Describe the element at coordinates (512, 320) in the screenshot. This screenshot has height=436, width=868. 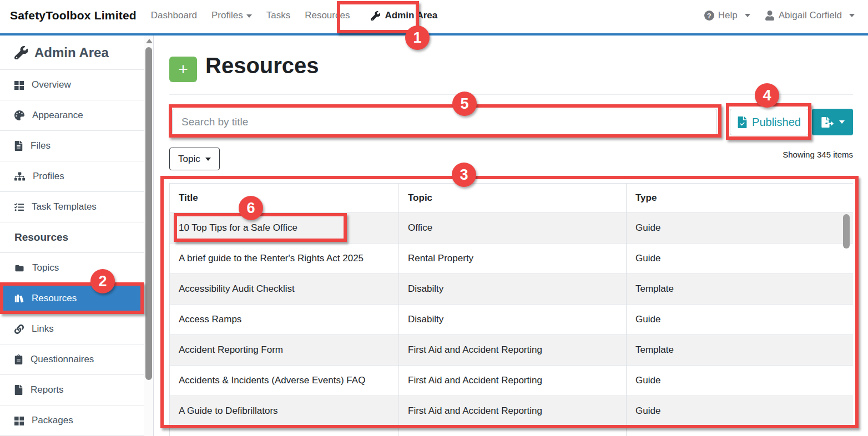
I see `table-row: Access RampsDisabiltyGuide` at that location.